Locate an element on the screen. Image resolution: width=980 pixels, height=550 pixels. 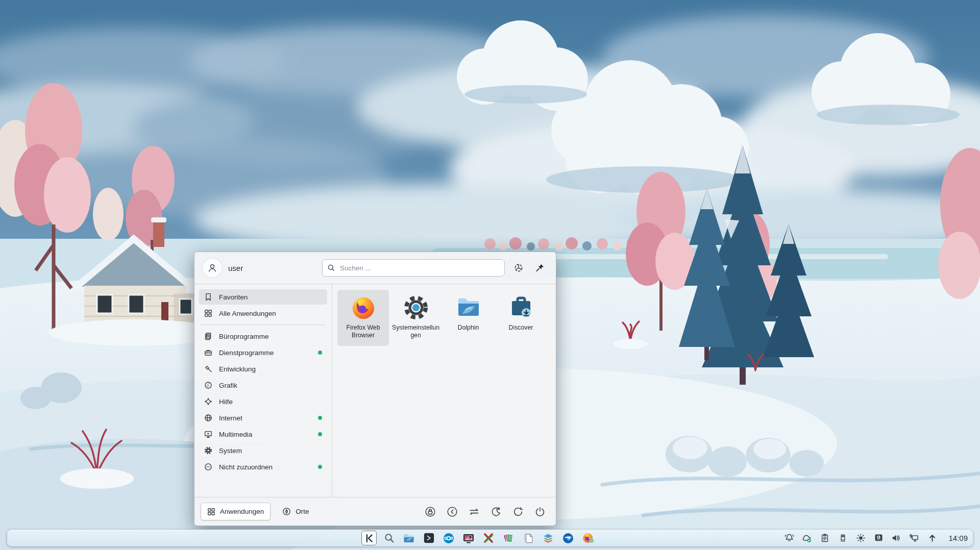
sidebar-item-internet: Internet is located at coordinates (263, 418).